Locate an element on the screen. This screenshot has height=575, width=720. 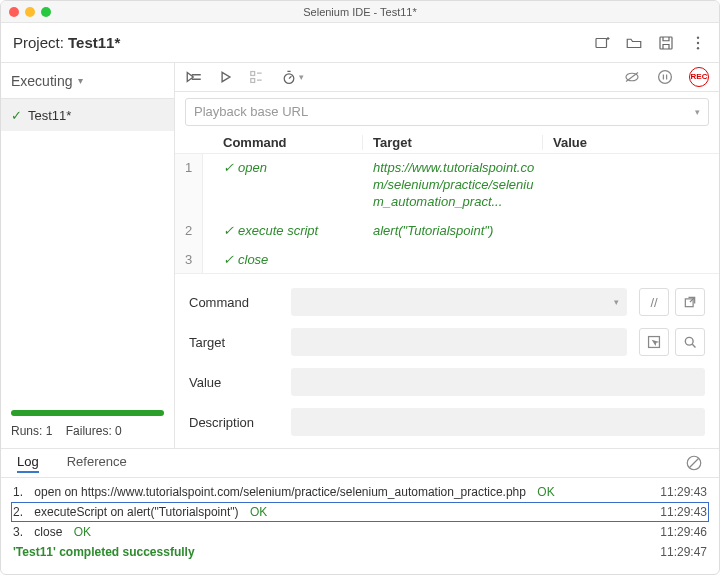
project-bar: Project: Test11* is located at coordinates (360, 43).